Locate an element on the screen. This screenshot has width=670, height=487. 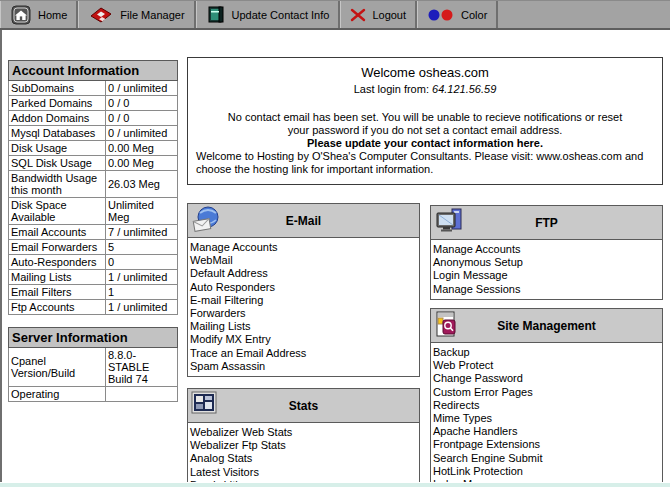
panel-link: Web Protect is located at coordinates (546, 366).